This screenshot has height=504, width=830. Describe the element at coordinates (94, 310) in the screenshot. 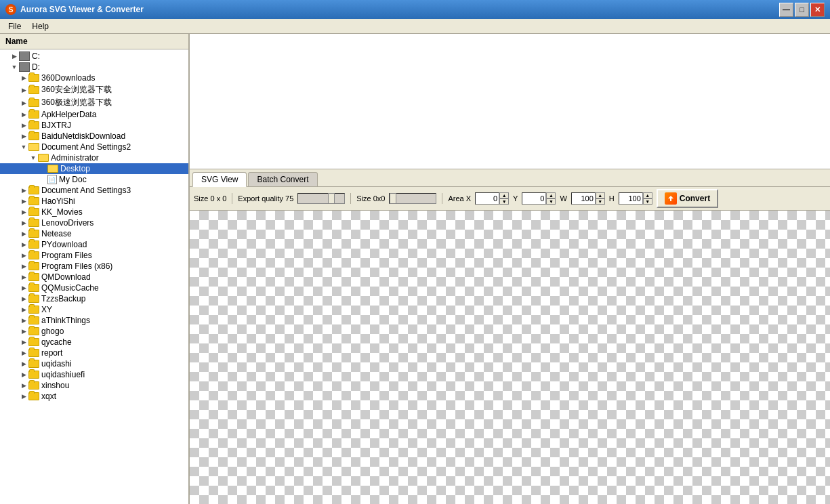

I see `tree-item-xy: ▶XY` at that location.